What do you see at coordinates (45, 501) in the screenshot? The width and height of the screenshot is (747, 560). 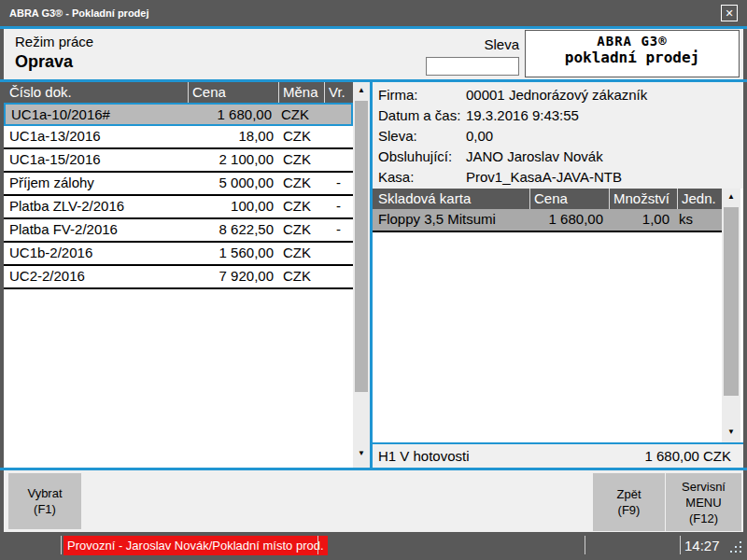 I see `select-button: Vybrat (F1)` at bounding box center [45, 501].